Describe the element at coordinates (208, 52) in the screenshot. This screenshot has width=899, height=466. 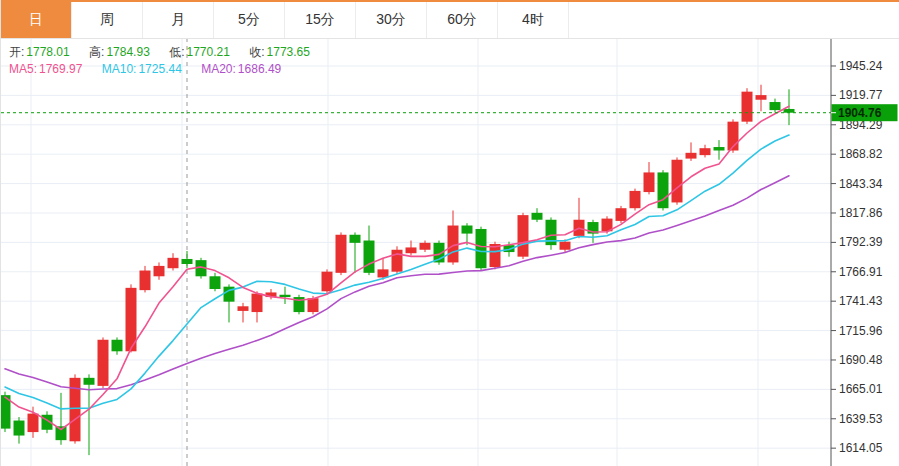
I see `low-value: 1770.21` at that location.